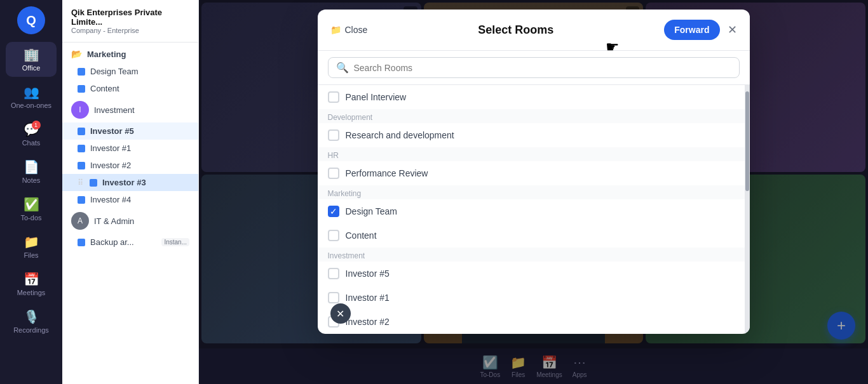 This screenshot has height=384, width=868. Describe the element at coordinates (31, 209) in the screenshot. I see `sidebar-item-todos: ✅ To-dos` at that location.